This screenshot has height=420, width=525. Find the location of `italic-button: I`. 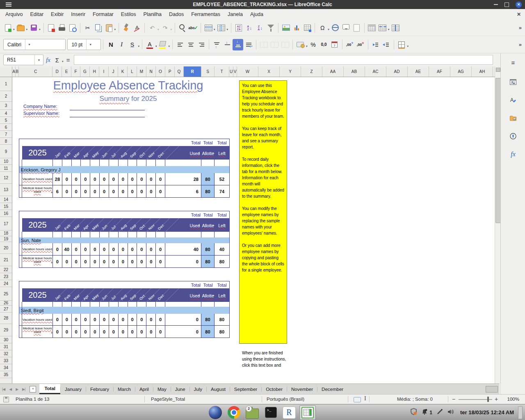

italic-button: I is located at coordinates (121, 45).